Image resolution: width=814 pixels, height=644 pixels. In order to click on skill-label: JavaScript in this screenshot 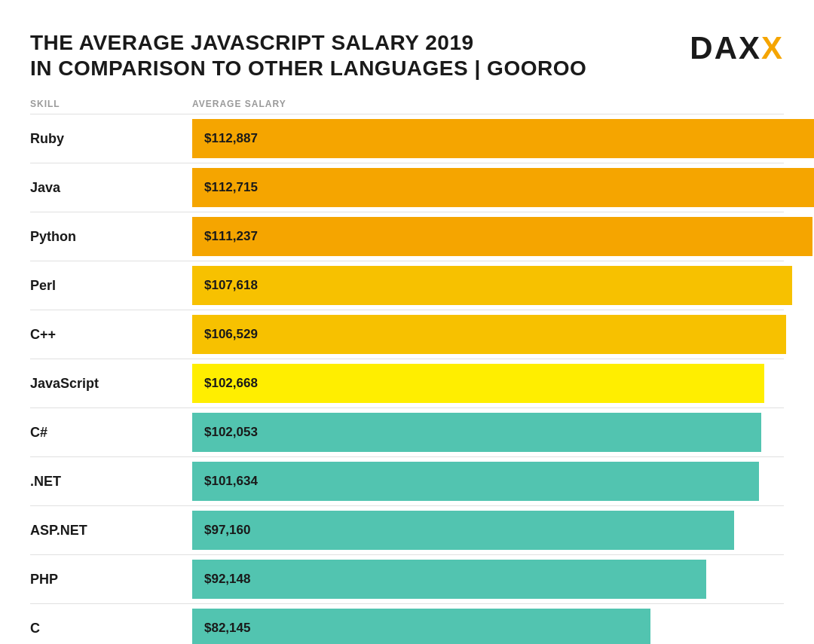, I will do `click(112, 384)`.